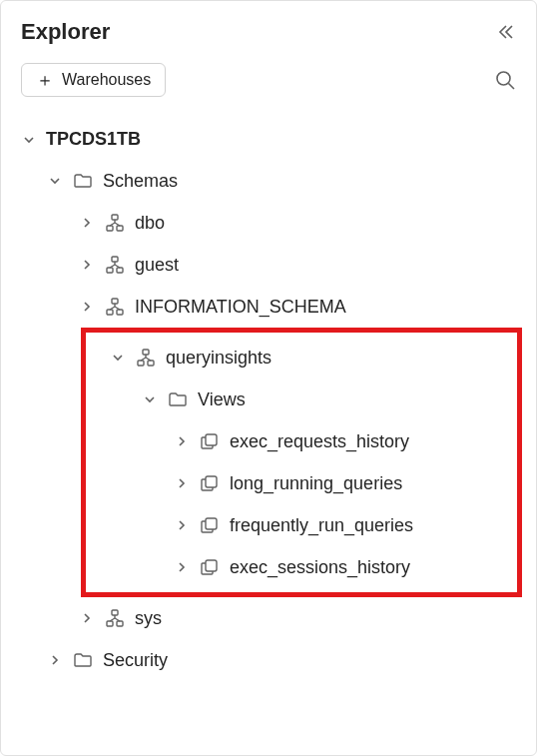  I want to click on plus-icon: ＋, so click(45, 80).